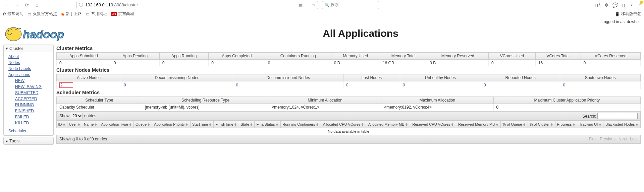 The image size is (644, 192). What do you see at coordinates (558, 63) in the screenshot?
I see `metric-value: 16` at bounding box center [558, 63].